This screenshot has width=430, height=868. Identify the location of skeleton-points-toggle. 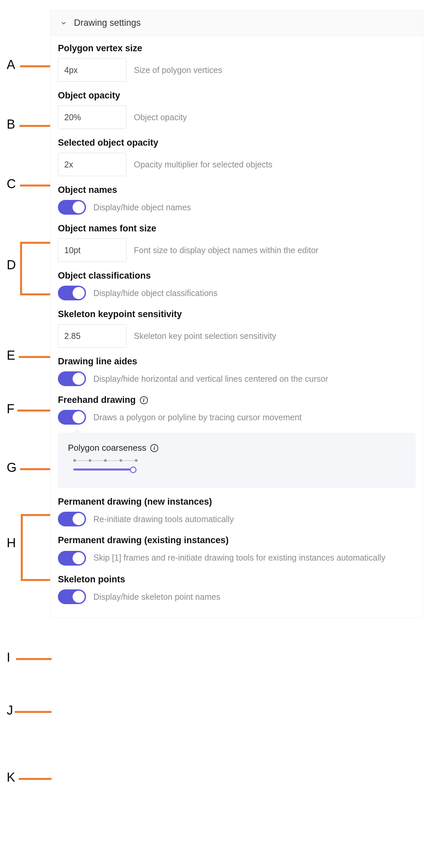
(72, 597).